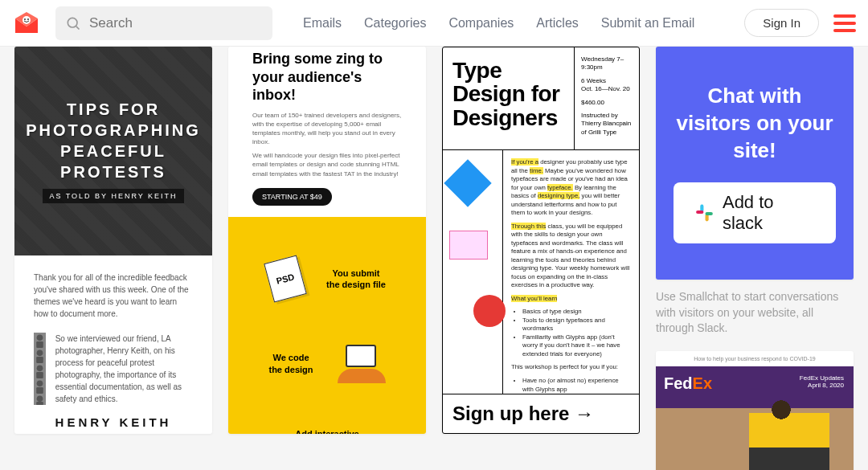 This screenshot has height=470, width=868. Describe the element at coordinates (755, 411) in the screenshot. I see `email-card-fedex: How to help your business respond to COV…` at that location.